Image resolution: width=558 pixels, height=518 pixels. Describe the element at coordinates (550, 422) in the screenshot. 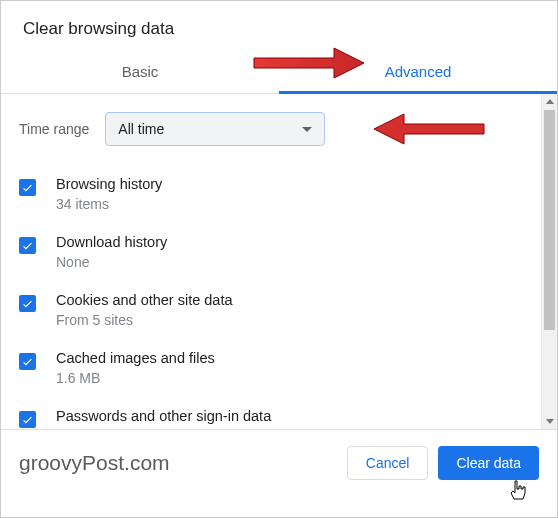

I see `scroll-down-icon` at that location.